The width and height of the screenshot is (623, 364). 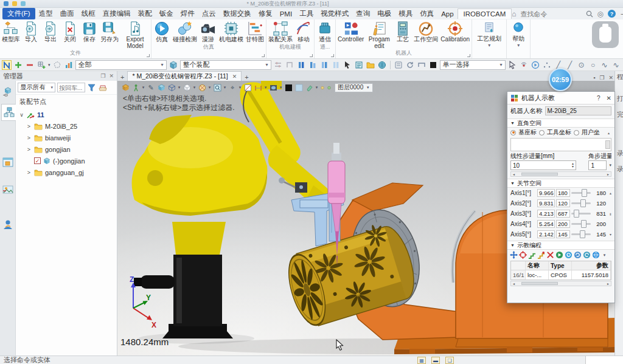 I want to click on user-manager-icon, so click(x=8, y=224).